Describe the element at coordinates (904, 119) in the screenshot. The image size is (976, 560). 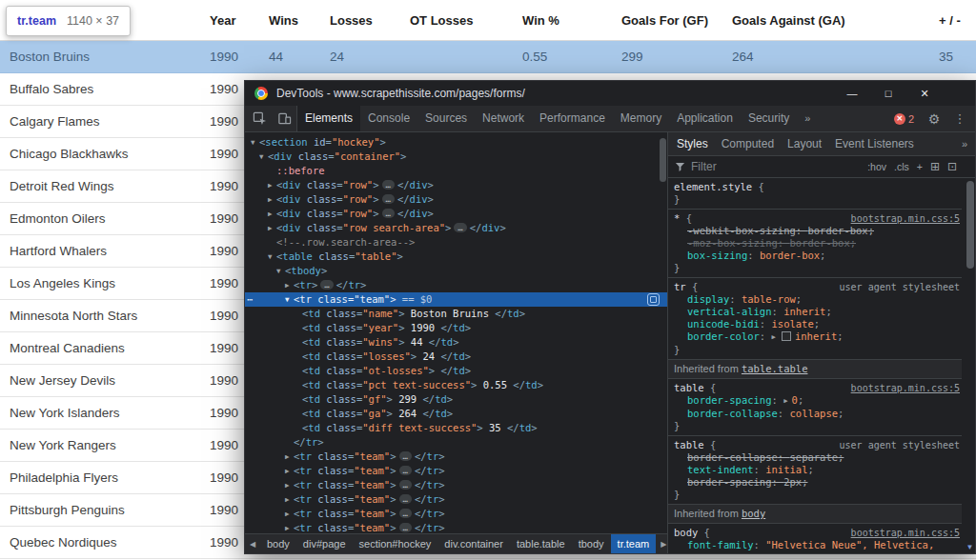
I see `error-badge: ✕ 2` at that location.